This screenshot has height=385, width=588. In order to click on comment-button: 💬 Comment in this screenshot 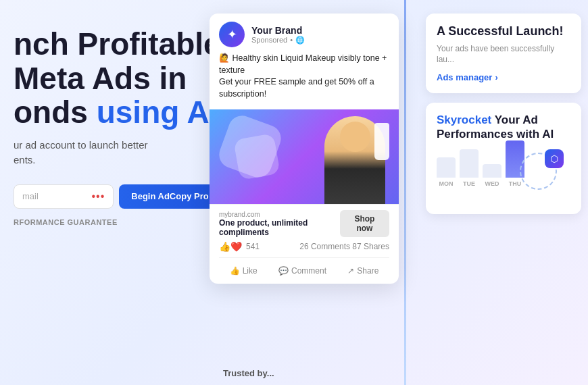, I will do `click(303, 271)`.